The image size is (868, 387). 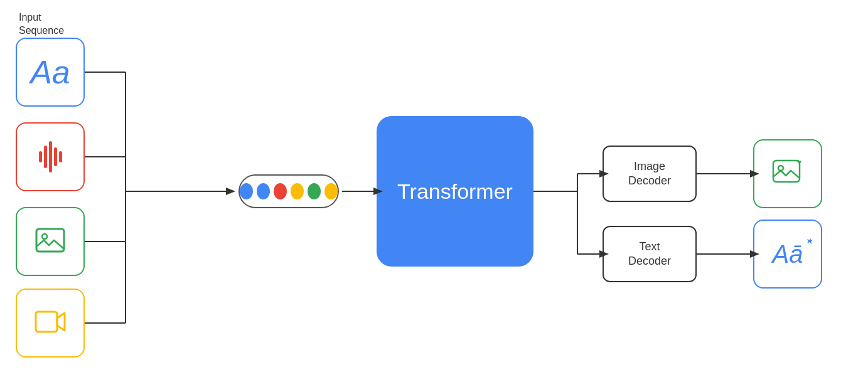 What do you see at coordinates (650, 174) in the screenshot?
I see `image-decoder-label: ImageDecoder` at bounding box center [650, 174].